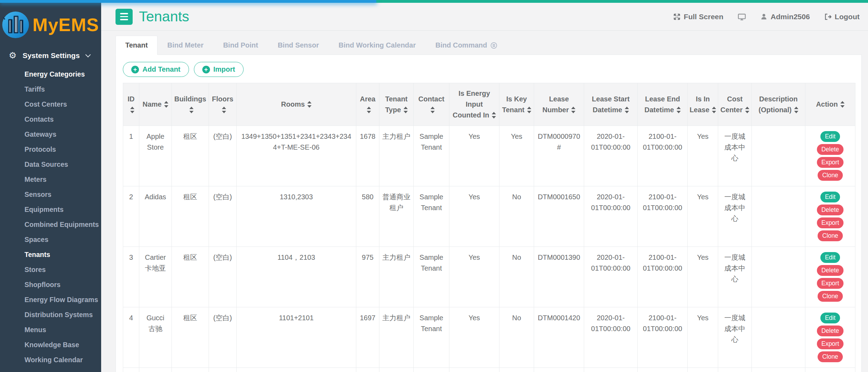 This screenshot has height=372, width=868. What do you see at coordinates (190, 217) in the screenshot?
I see `cell-buildings: 租区` at bounding box center [190, 217].